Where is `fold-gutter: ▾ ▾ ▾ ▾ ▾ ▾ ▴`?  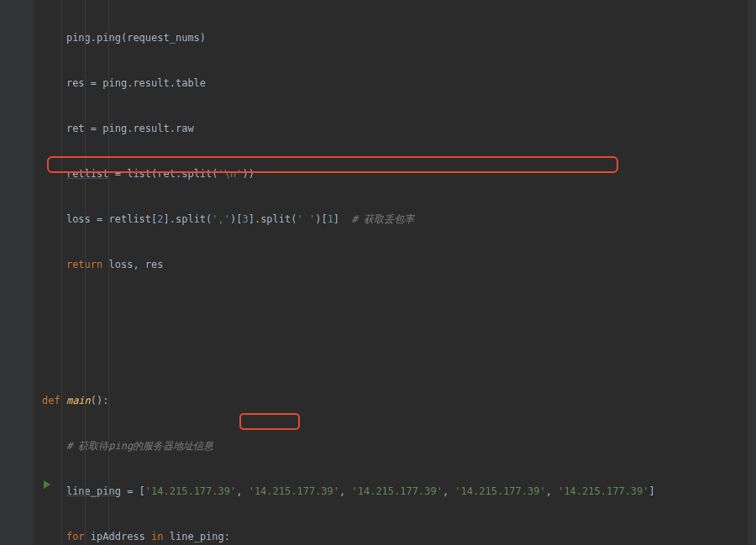
fold-gutter: ▾ ▾ ▾ ▾ ▾ ▾ ▴ is located at coordinates (36, 272).